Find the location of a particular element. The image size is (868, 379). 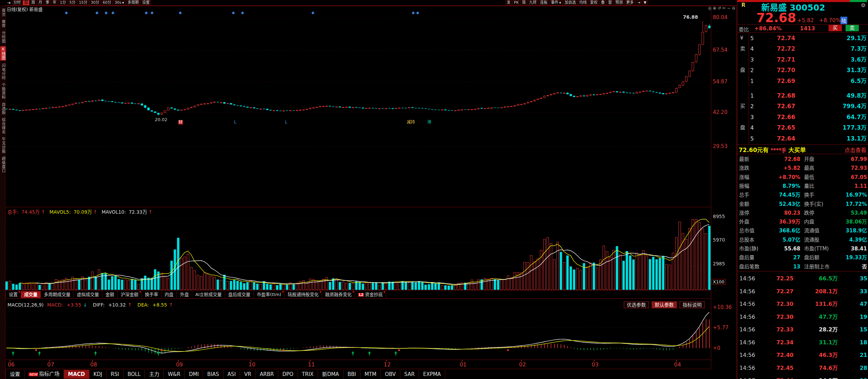

param-button-优选参数: 优选参数 is located at coordinates (636, 305).